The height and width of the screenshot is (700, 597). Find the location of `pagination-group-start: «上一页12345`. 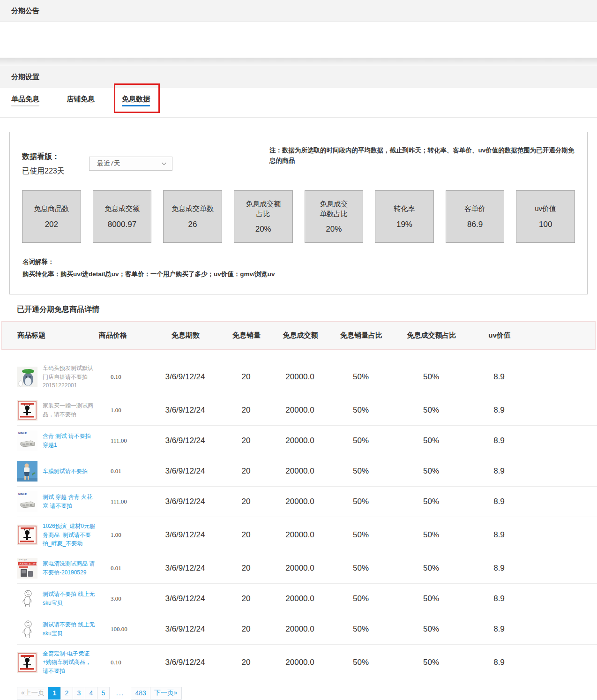

pagination-group-start: «上一页12345 is located at coordinates (63, 693).